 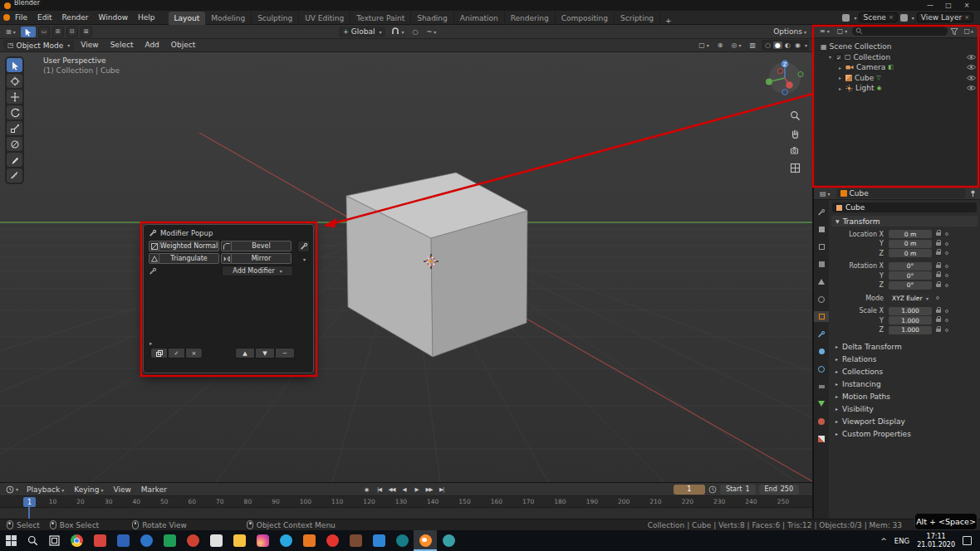 I want to click on navigation-gizmo: Z, so click(x=785, y=78).